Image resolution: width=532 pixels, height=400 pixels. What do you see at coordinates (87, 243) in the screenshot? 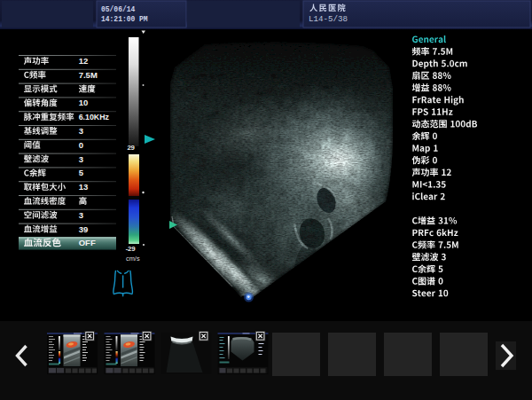
I see `svg-text: OFF` at bounding box center [87, 243].